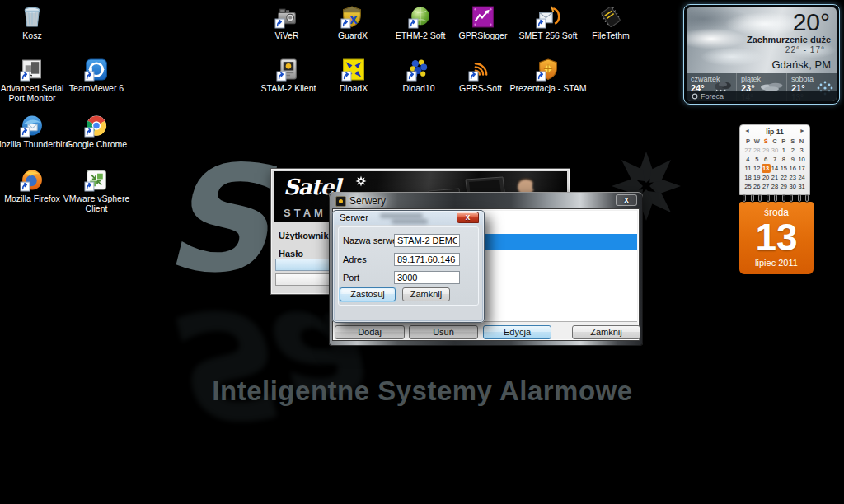  I want to click on stam-app-icon, so click(341, 201).